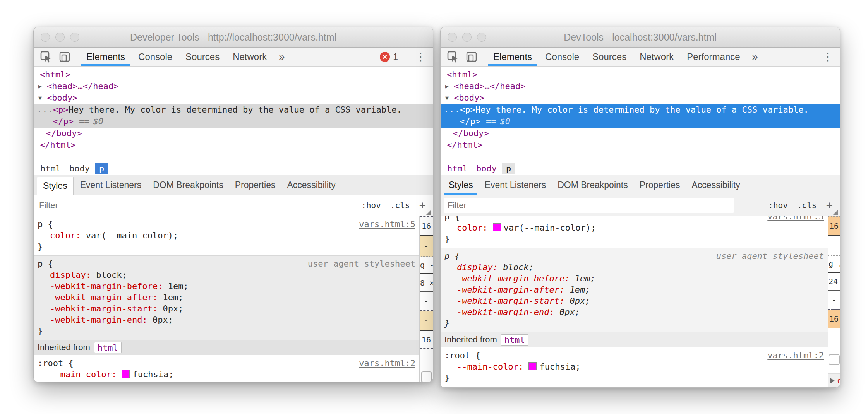  I want to click on disclosure-arrow-icon, so click(832, 381).